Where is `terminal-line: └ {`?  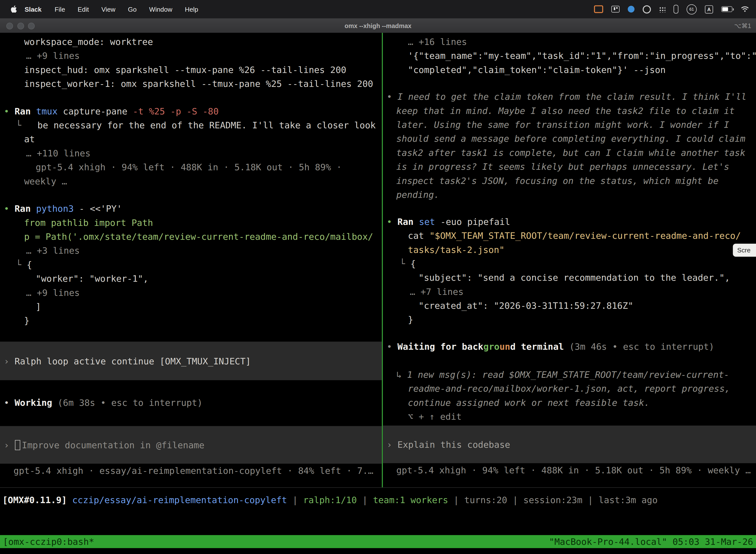
terminal-line: └ { is located at coordinates (191, 265).